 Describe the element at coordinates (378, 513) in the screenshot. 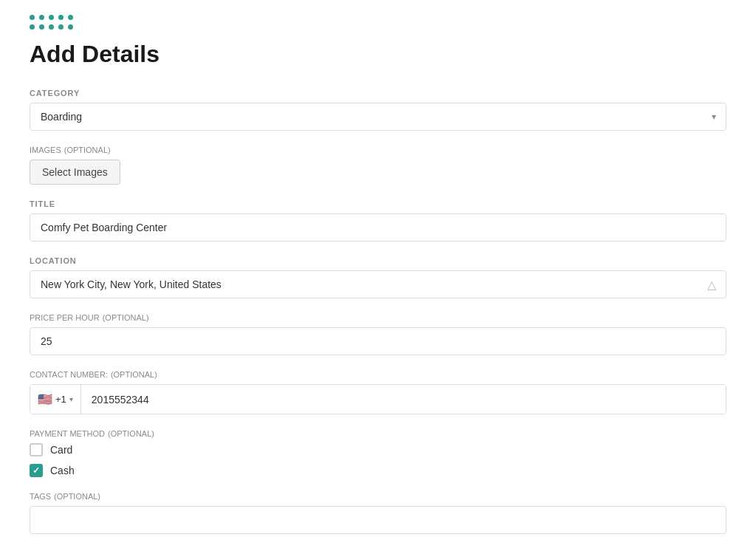

I see `tags-group: TAGS (OPTIONAL)` at that location.